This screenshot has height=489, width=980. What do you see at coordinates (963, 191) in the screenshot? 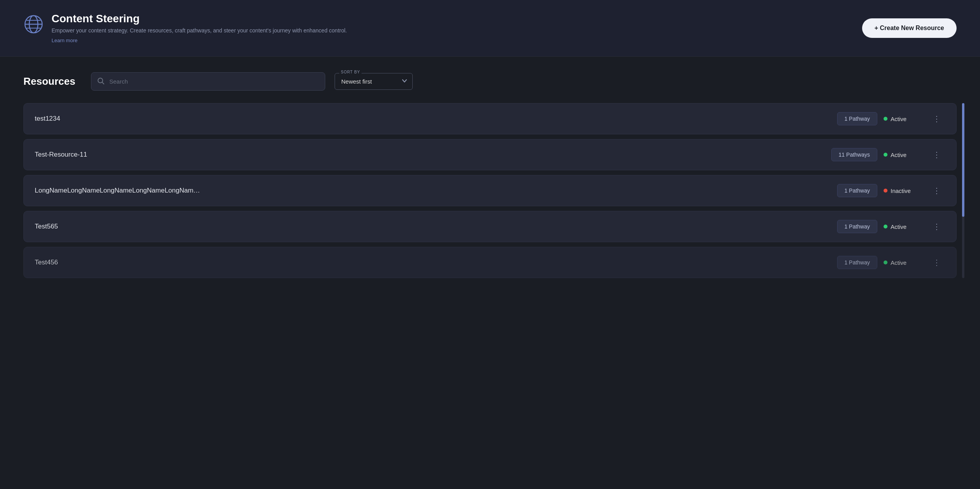
I see `scrollbar-track` at bounding box center [963, 191].